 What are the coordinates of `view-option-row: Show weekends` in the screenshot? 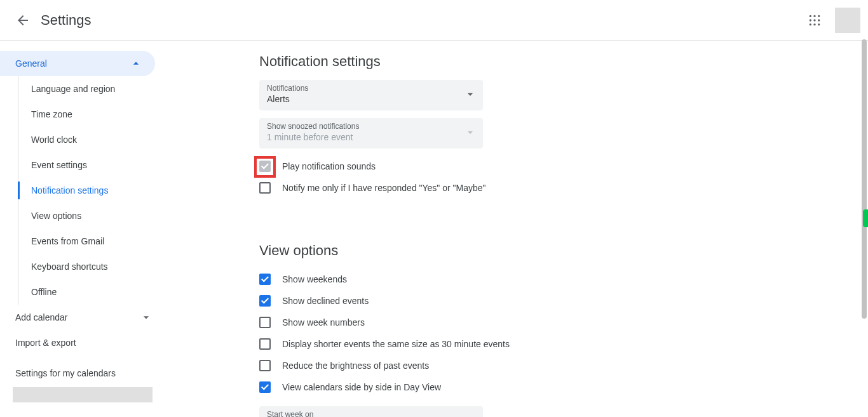 It's located at (460, 279).